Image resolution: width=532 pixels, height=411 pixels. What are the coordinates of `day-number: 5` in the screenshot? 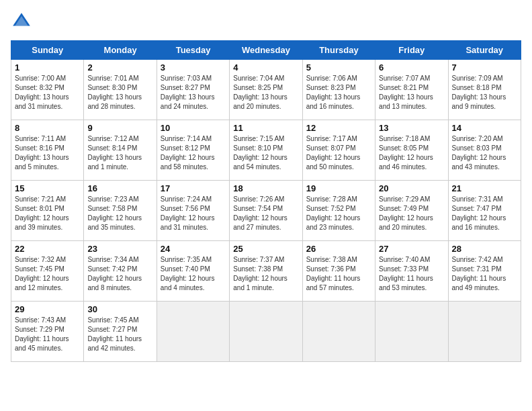 It's located at (339, 67).